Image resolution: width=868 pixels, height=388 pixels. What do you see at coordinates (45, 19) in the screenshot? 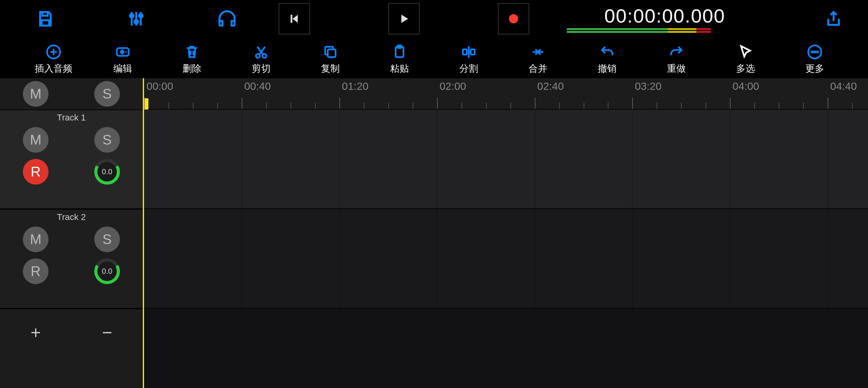
I see `save-button` at bounding box center [45, 19].